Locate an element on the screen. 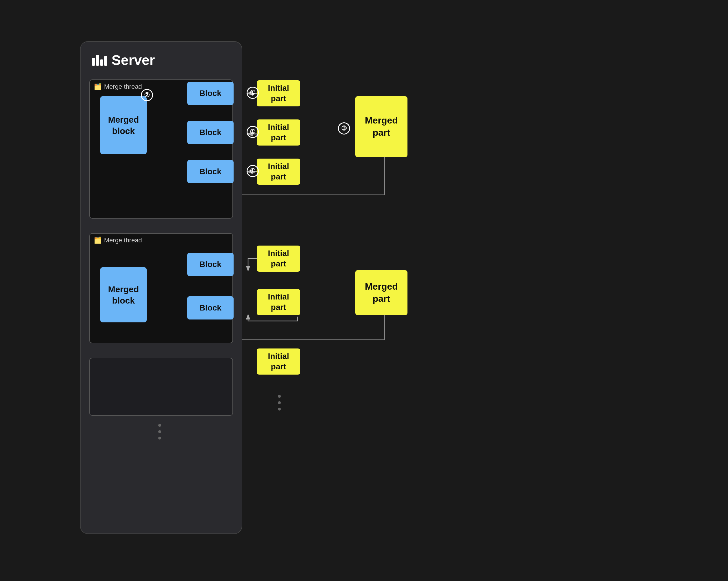 This screenshot has width=728, height=581. initial-part-3: Initialpart is located at coordinates (278, 172).